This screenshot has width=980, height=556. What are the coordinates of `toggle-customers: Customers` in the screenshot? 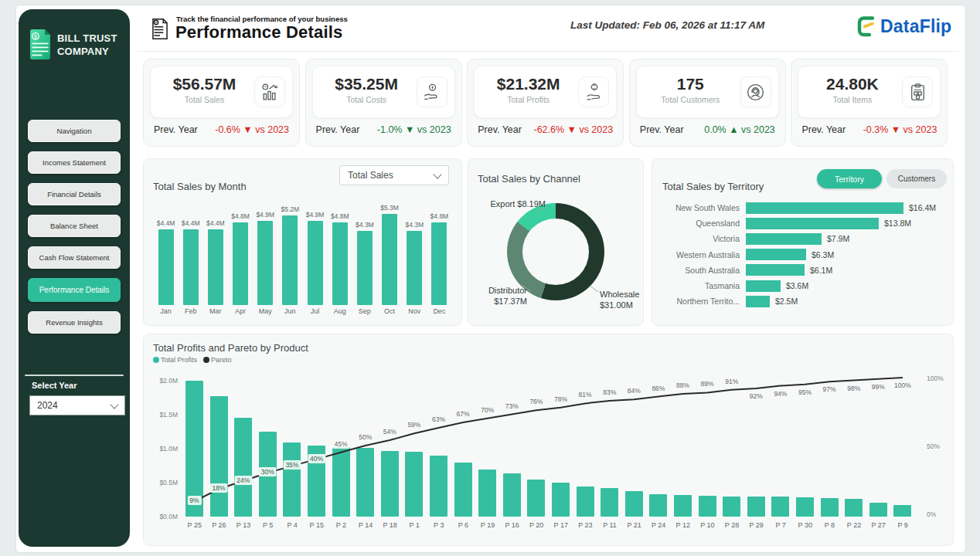 It's located at (917, 179).